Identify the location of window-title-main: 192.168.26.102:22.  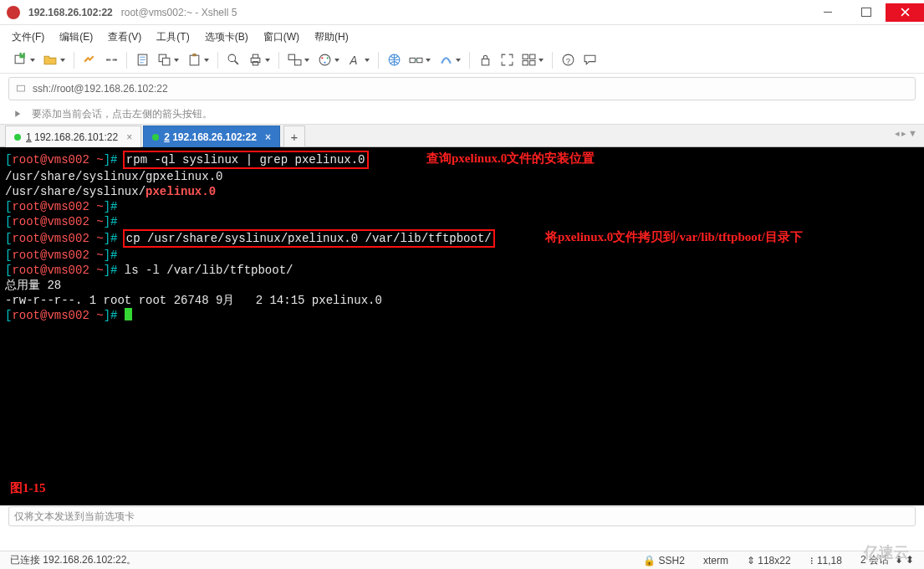
(70, 13).